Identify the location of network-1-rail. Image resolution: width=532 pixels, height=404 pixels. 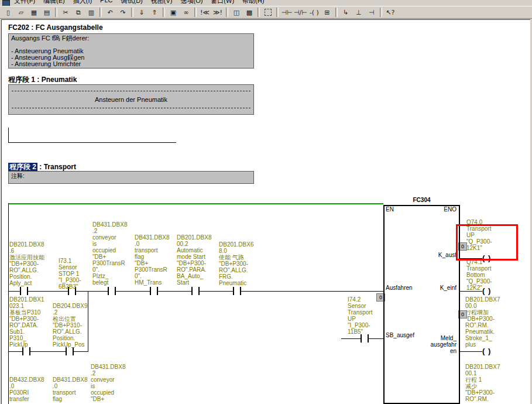
(8, 135).